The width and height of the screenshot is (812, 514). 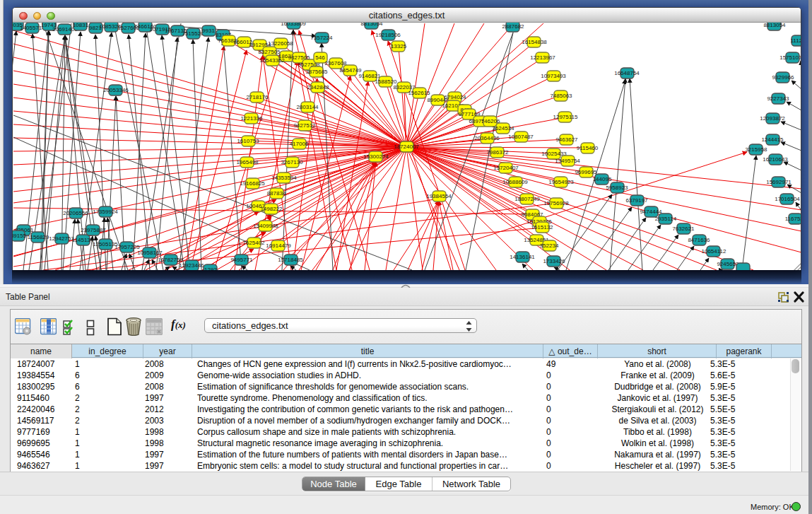 I want to click on svg-text: 9474444, so click(x=651, y=212).